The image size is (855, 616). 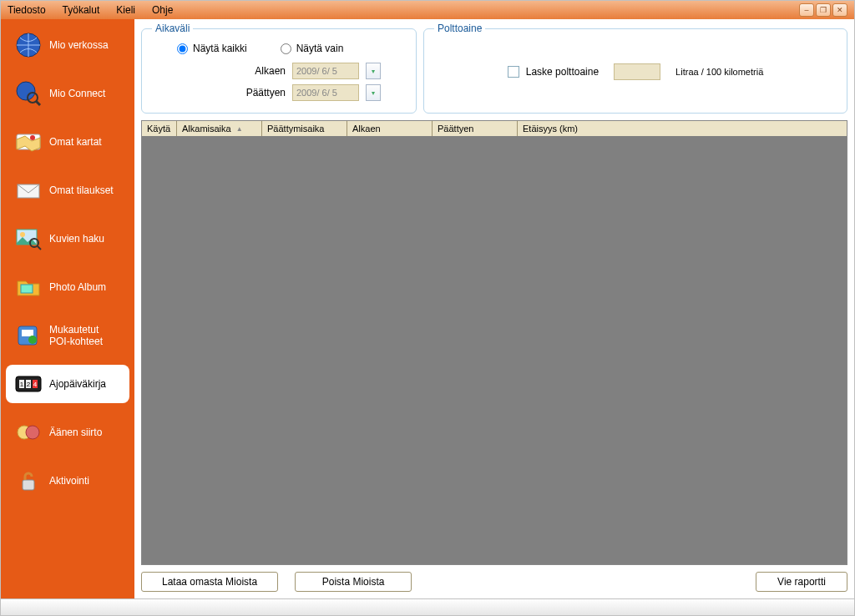 I want to click on trip-grid-header: Käytä Alkamisaika ▲ Päättymisaika Alkaen…, so click(x=494, y=129).